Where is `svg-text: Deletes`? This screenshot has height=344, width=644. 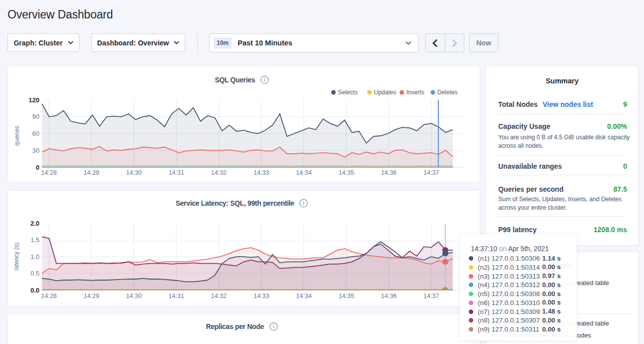
svg-text: Deletes is located at coordinates (447, 92).